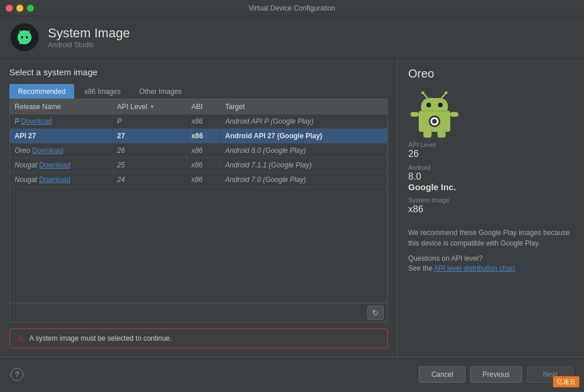  I want to click on window-title: Virtual Device Configuration, so click(292, 8).